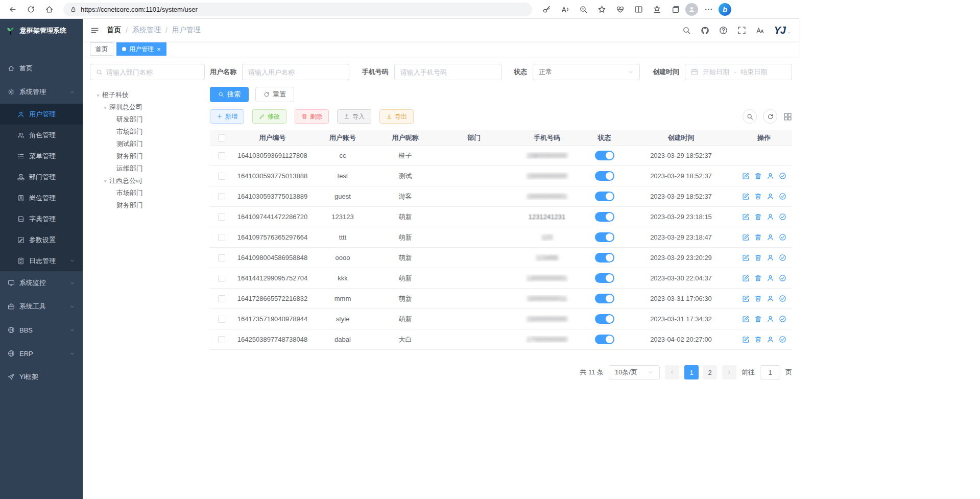  Describe the element at coordinates (114, 30) in the screenshot. I see `breadcrumb-home: 首页` at that location.